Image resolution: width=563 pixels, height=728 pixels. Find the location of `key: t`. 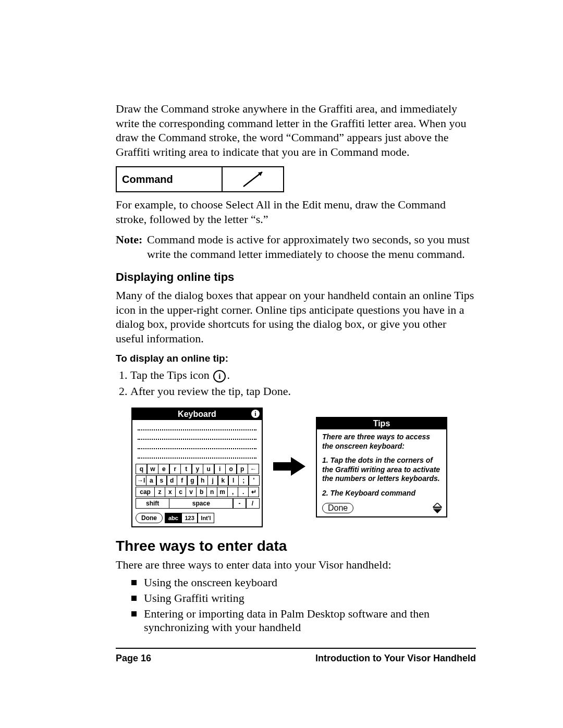

key: t is located at coordinates (187, 469).